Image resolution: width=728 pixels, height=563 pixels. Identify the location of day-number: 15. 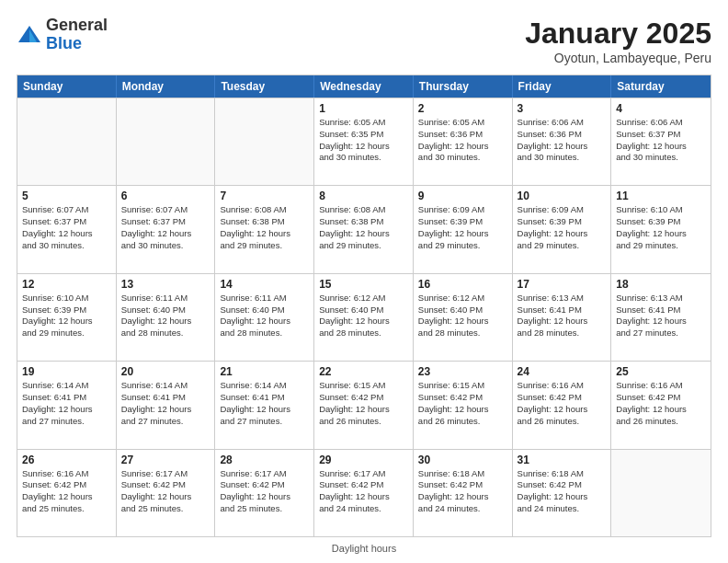
(364, 284).